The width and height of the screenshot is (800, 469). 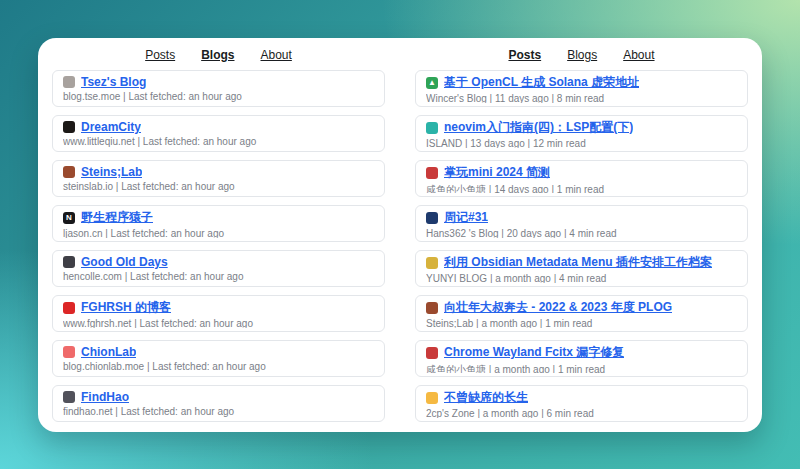 What do you see at coordinates (108, 352) in the screenshot?
I see `blog-title-link: ChionLab` at bounding box center [108, 352].